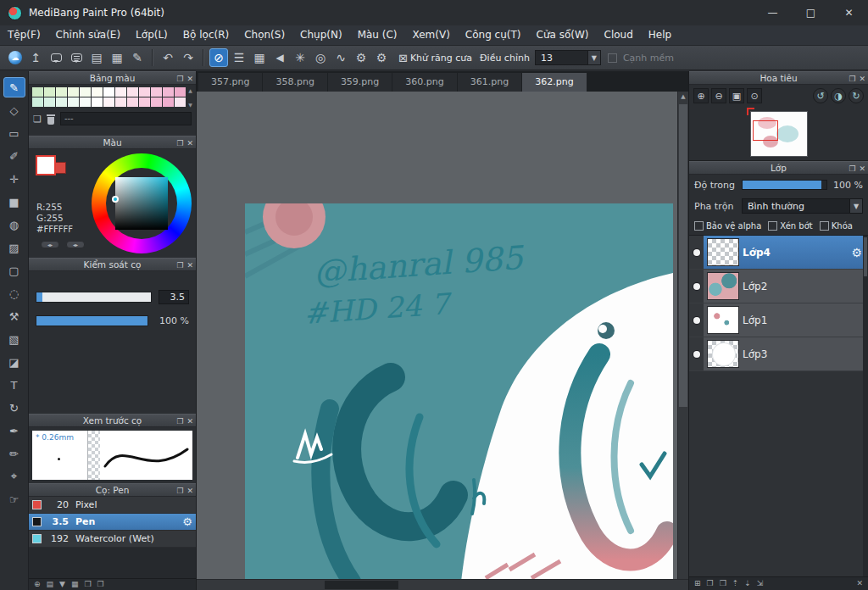 The width and height of the screenshot is (868, 590). What do you see at coordinates (259, 58) in the screenshot?
I see `screentone-icon: ▦` at bounding box center [259, 58].